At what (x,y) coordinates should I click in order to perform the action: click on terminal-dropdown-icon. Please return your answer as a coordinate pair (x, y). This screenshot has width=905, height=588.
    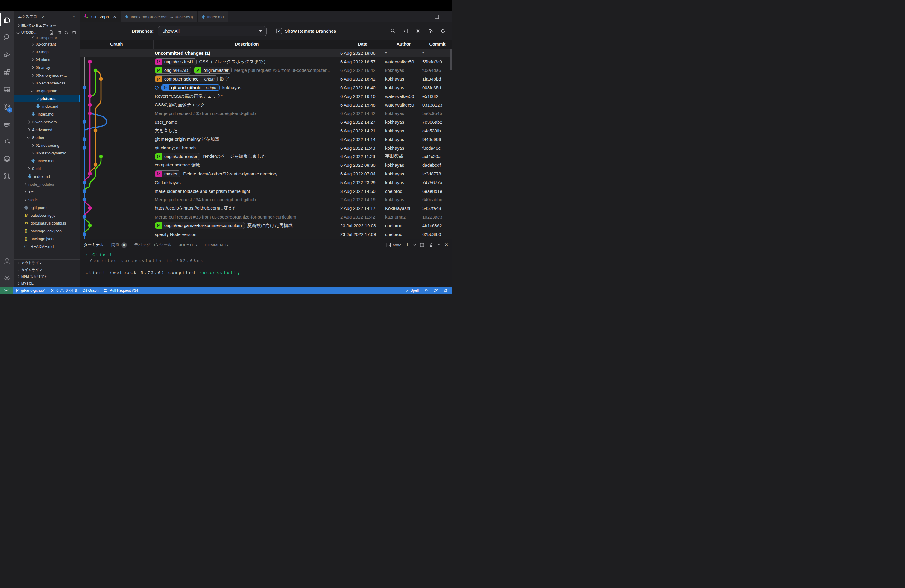
    Looking at the image, I should click on (414, 245).